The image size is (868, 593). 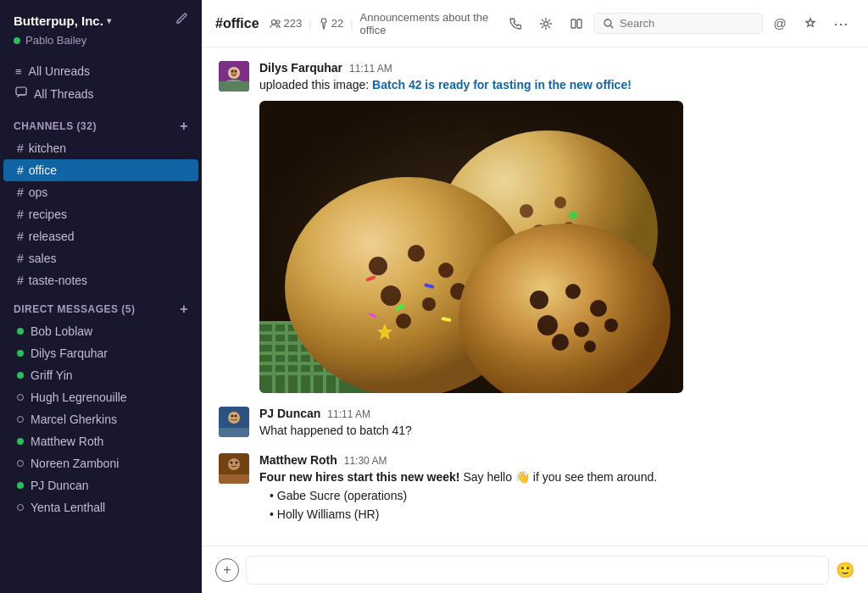 I want to click on dm-item-pj: PJ Duncan, so click(x=101, y=485).